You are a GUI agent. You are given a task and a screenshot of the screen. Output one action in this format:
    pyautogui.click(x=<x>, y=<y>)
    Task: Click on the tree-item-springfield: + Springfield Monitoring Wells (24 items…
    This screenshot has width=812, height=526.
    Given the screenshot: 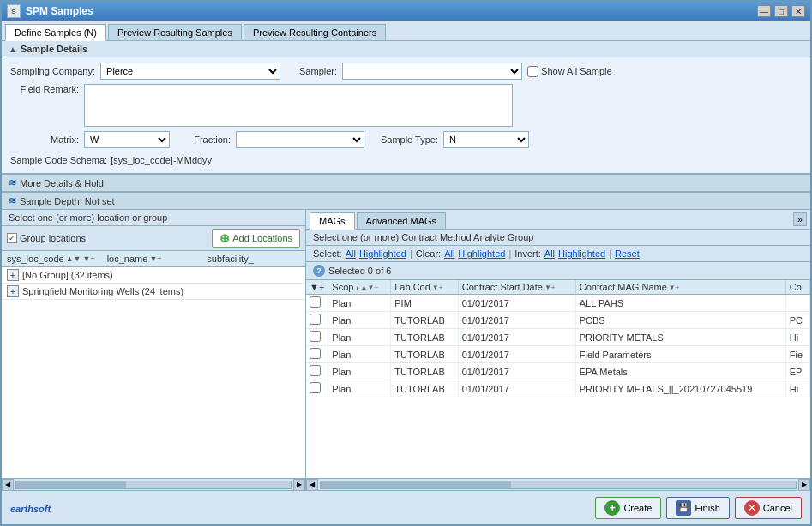 What is the action you would take?
    pyautogui.click(x=153, y=291)
    